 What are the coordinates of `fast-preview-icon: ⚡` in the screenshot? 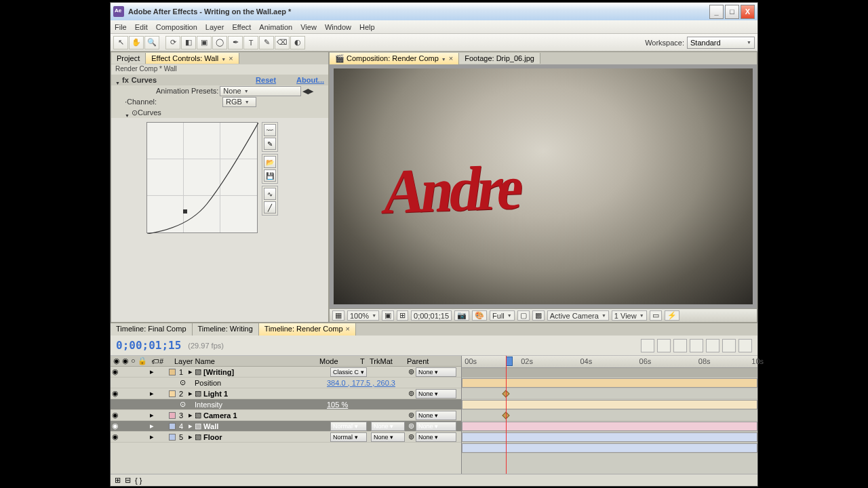 It's located at (672, 316).